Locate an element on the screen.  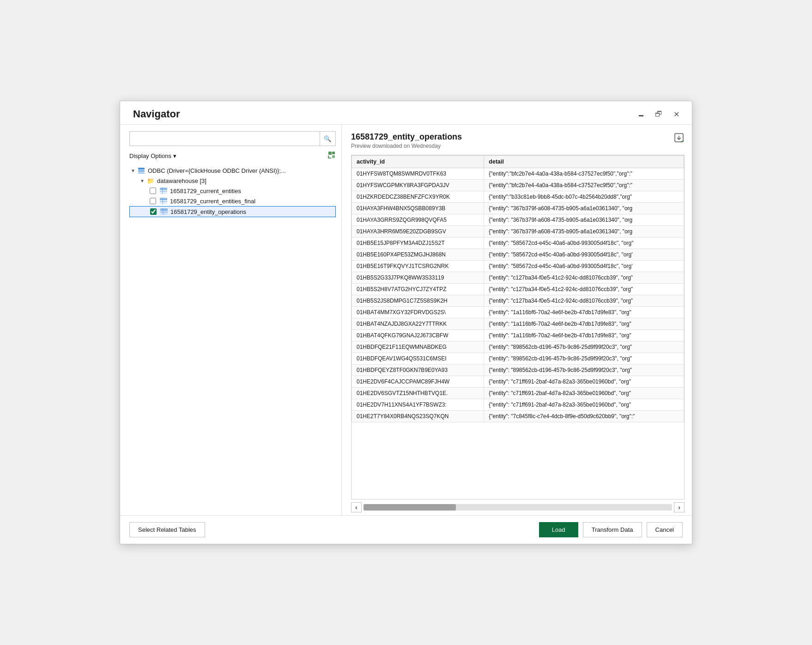
table-row: 01HBDFQEYZ8TF0GKN7B9E0YA93{"entity": "89… is located at coordinates (518, 371).